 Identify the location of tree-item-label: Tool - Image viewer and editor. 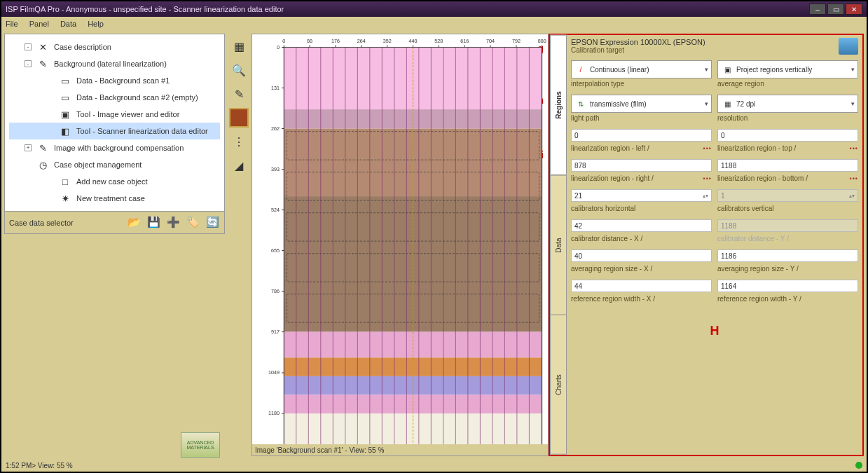
(128, 114).